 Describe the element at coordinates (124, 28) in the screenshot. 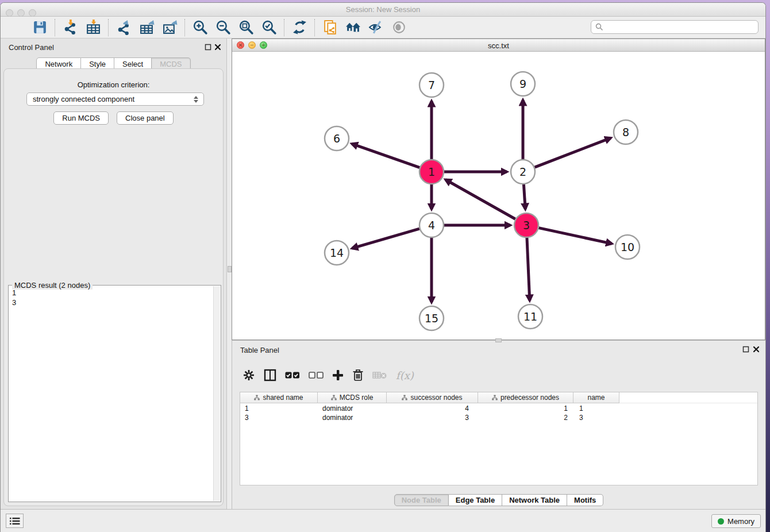

I see `export-network-button` at that location.